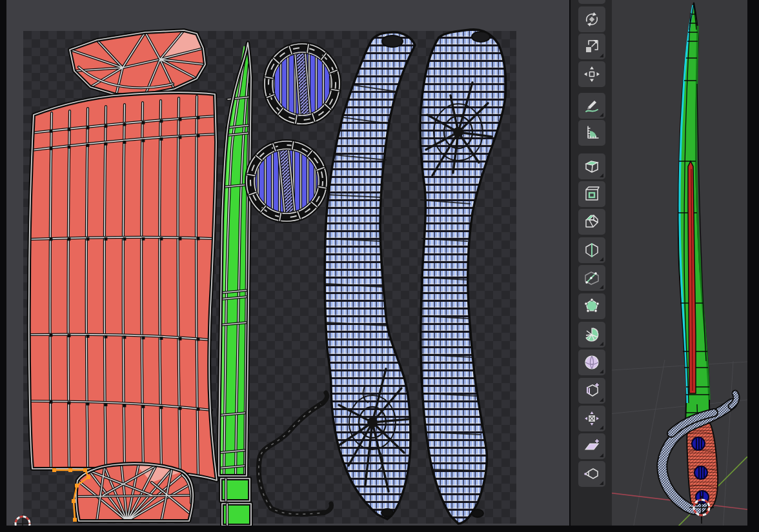 Image resolution: width=759 pixels, height=532 pixels. Describe the element at coordinates (700, 263) in the screenshot. I see `sword-model` at that location.